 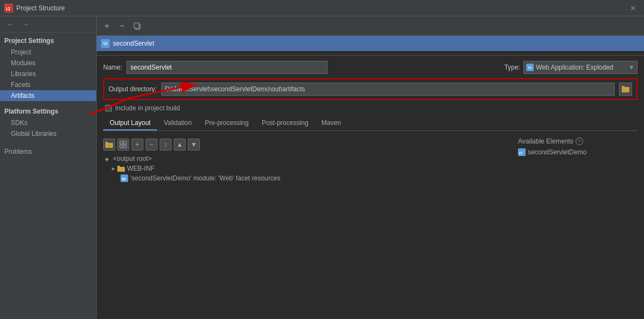 What do you see at coordinates (633, 8) in the screenshot?
I see `close-button: ✕` at bounding box center [633, 8].